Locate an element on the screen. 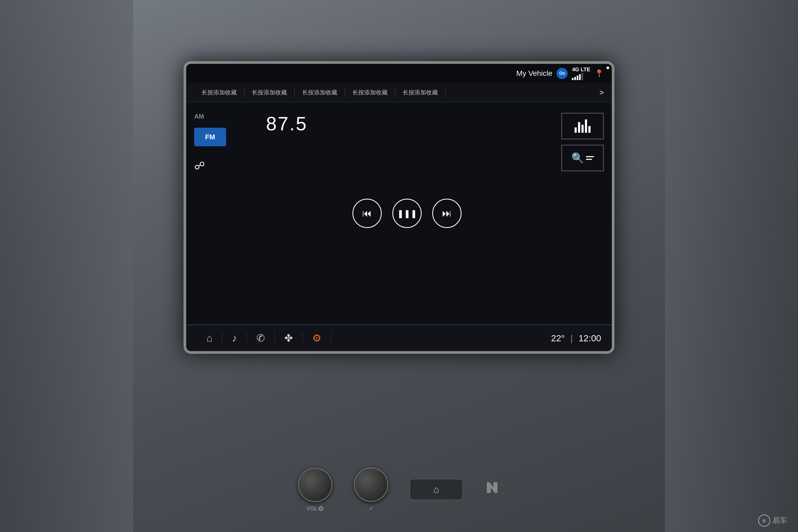  dot-indicator is located at coordinates (608, 68).